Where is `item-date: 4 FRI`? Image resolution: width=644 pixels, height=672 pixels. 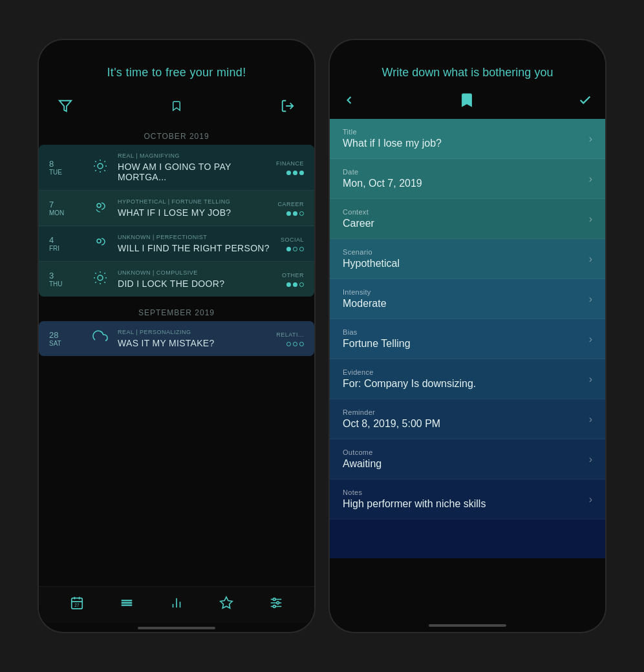 item-date: 4 FRI is located at coordinates (66, 244).